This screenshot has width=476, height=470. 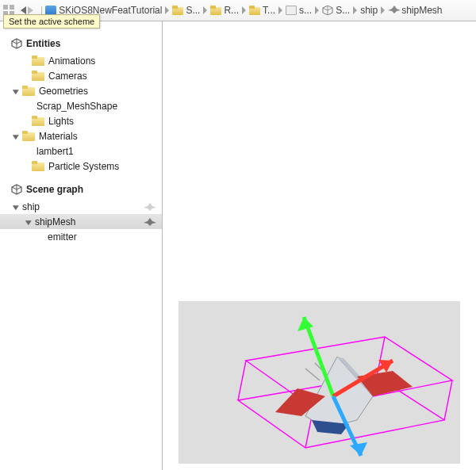 What do you see at coordinates (105, 166) in the screenshot?
I see `tree-item-label: Particle Systems` at bounding box center [105, 166].